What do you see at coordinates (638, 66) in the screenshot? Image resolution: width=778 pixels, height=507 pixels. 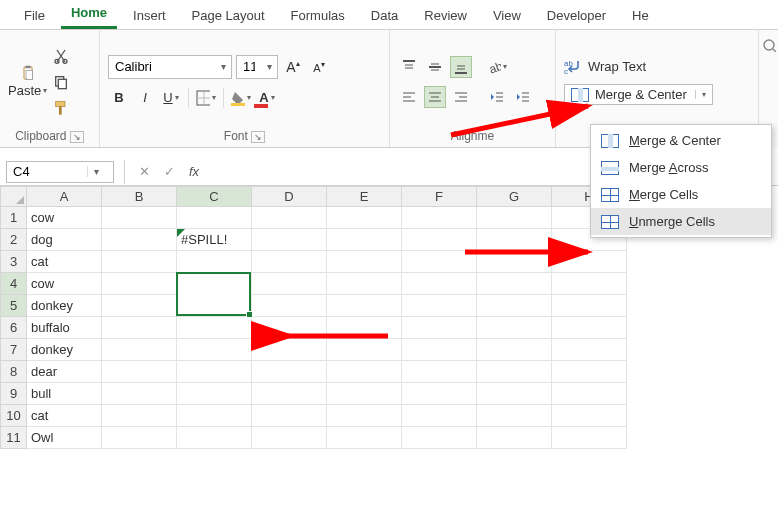 I see `wrap-text-button: abc Wrap Text` at bounding box center [638, 66].